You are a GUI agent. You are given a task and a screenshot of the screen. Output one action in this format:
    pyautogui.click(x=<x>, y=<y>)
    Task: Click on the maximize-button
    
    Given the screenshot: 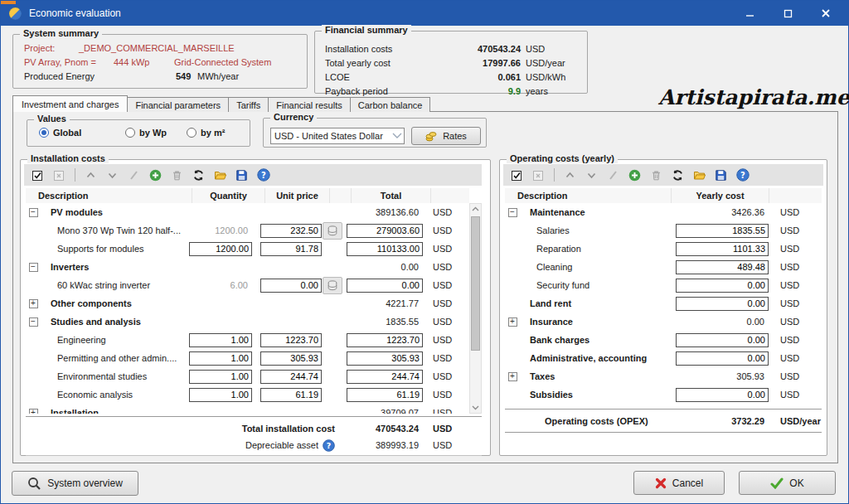 What is the action you would take?
    pyautogui.click(x=788, y=13)
    